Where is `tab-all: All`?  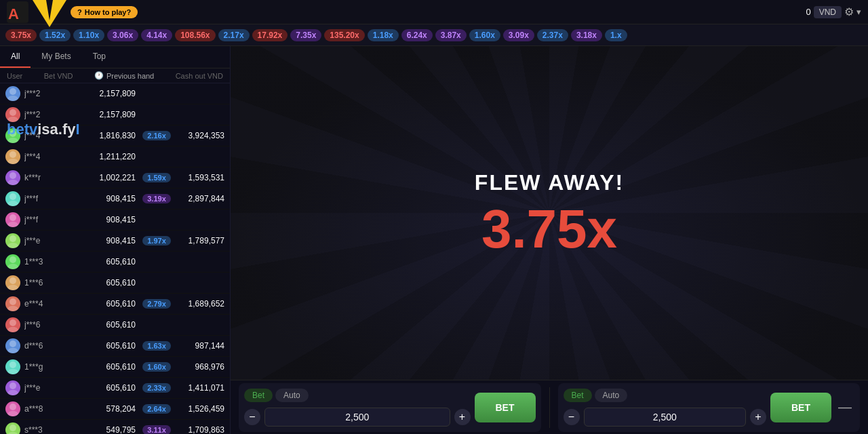 tab-all: All is located at coordinates (15, 57).